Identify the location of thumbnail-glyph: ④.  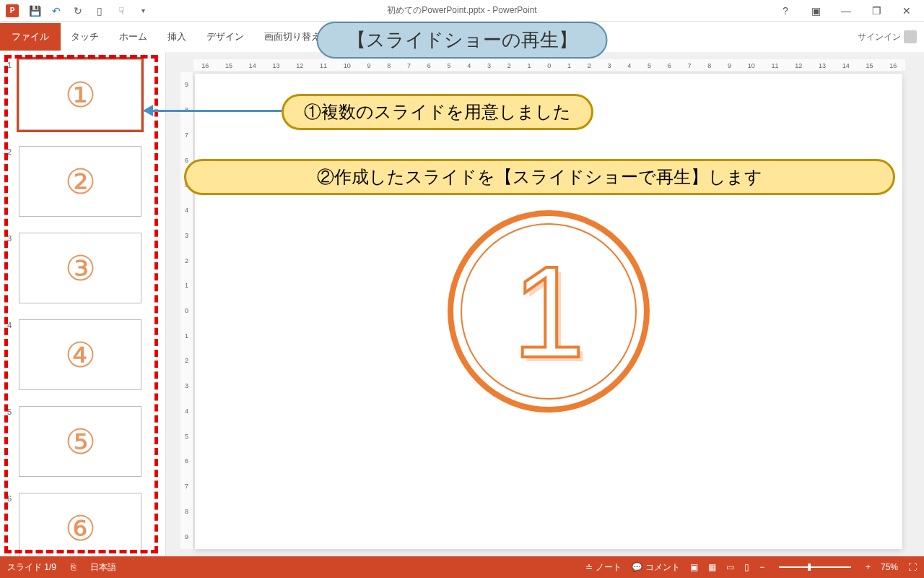
(81, 355).